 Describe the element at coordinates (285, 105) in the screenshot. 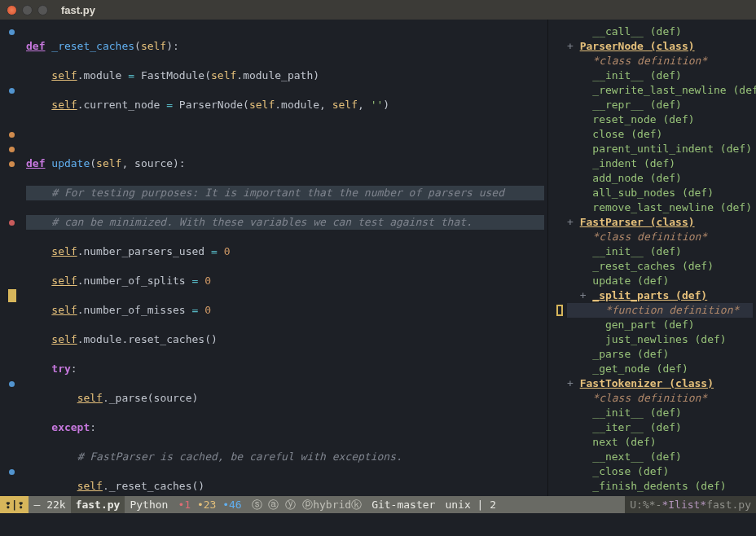

I see `code-line: self.current_node = ParserNode(self.modu…` at that location.